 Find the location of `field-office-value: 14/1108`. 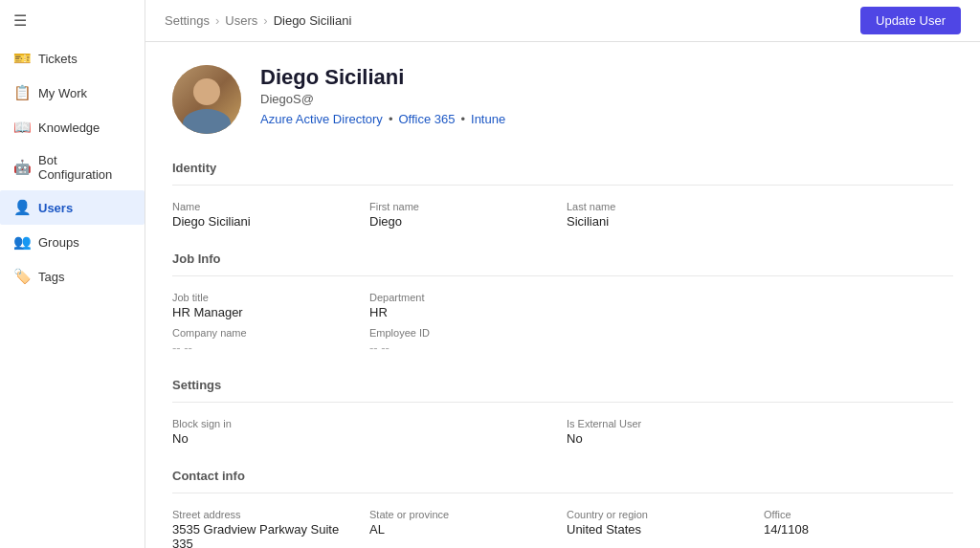

field-office-value: 14/1108 is located at coordinates (858, 530).